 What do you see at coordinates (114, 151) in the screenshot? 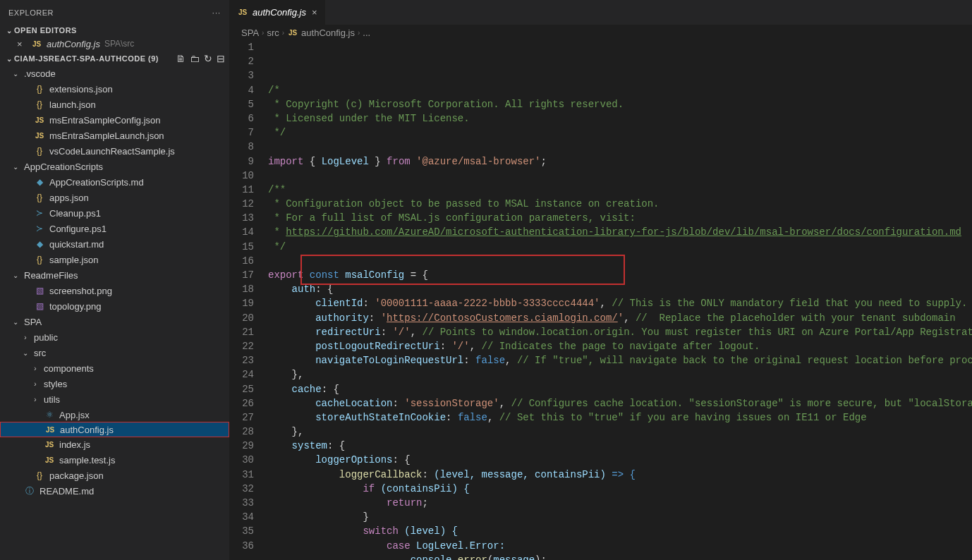
I see `file-vsCodeLaunchReactSample.js: vsCodeLaunchReactSample.js` at bounding box center [114, 151].